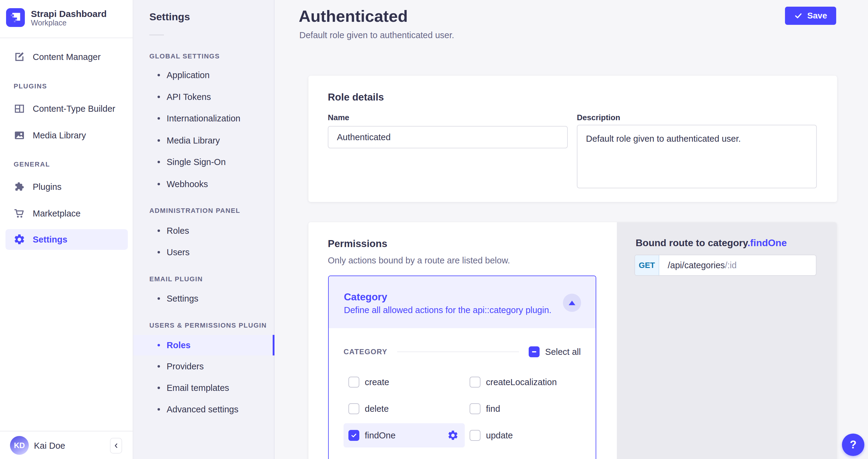  I want to click on save-button: Save, so click(811, 16).